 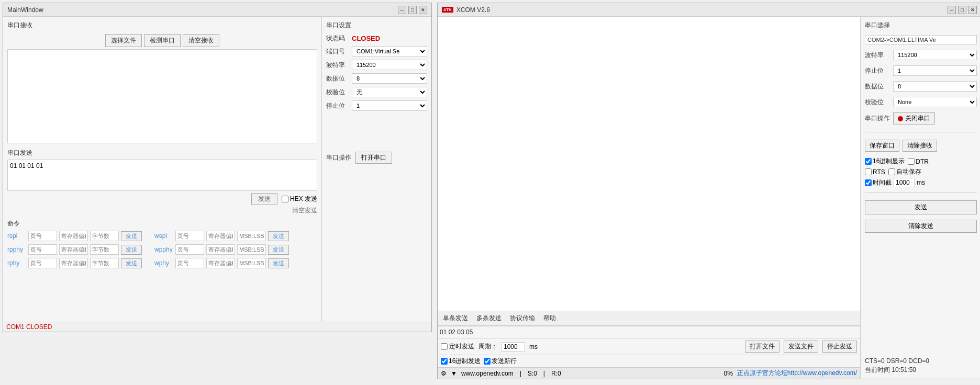 I want to click on open-port-button: 打开串口, so click(x=374, y=158).